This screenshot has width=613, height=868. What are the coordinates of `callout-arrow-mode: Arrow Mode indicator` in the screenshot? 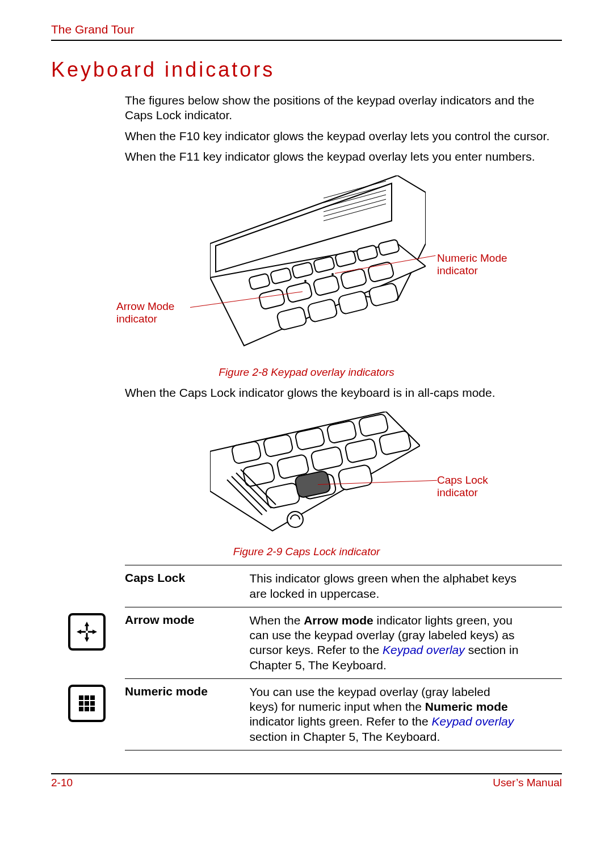 It's located at (153, 313).